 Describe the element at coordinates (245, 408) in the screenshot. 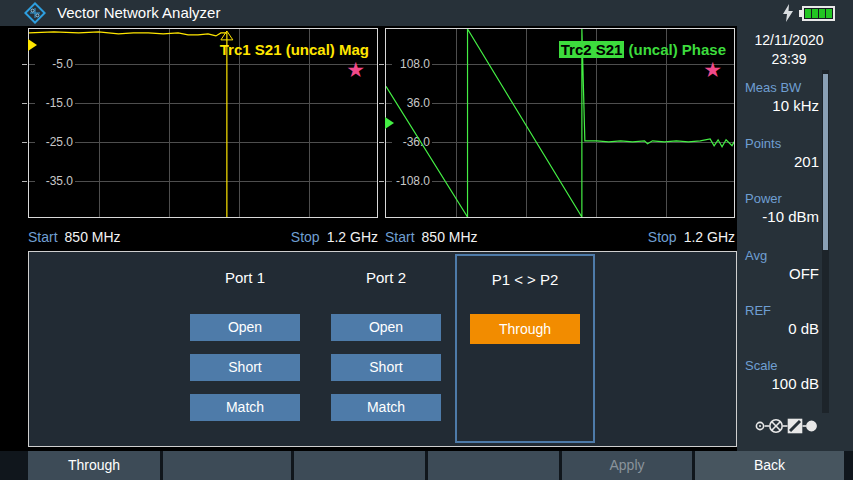

I see `port1-match-button: Match` at that location.